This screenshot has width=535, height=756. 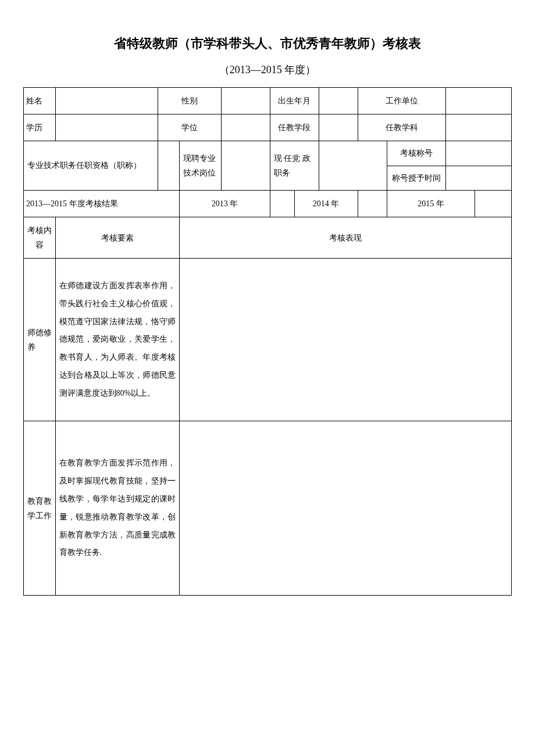 What do you see at coordinates (401, 101) in the screenshot?
I see `label-workunit: 工作单位` at bounding box center [401, 101].